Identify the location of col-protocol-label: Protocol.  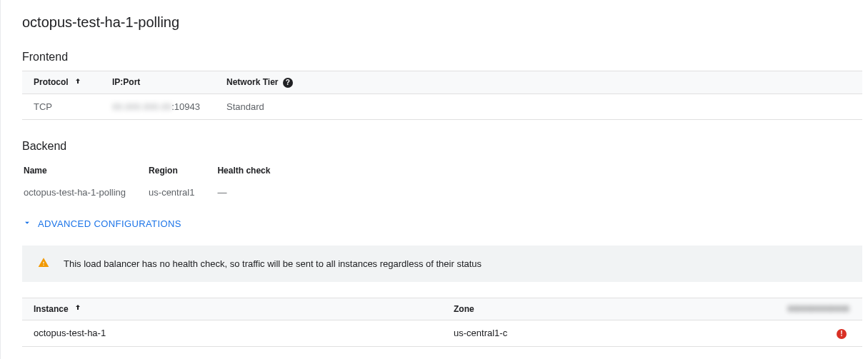
(51, 82).